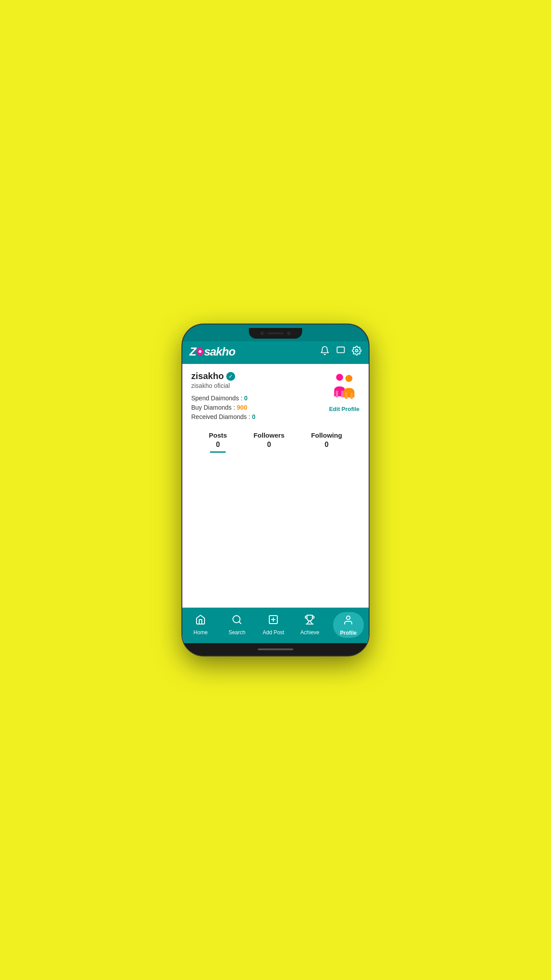  What do you see at coordinates (344, 391) in the screenshot?
I see `profile-avatar-area: Edit Profile` at bounding box center [344, 391].